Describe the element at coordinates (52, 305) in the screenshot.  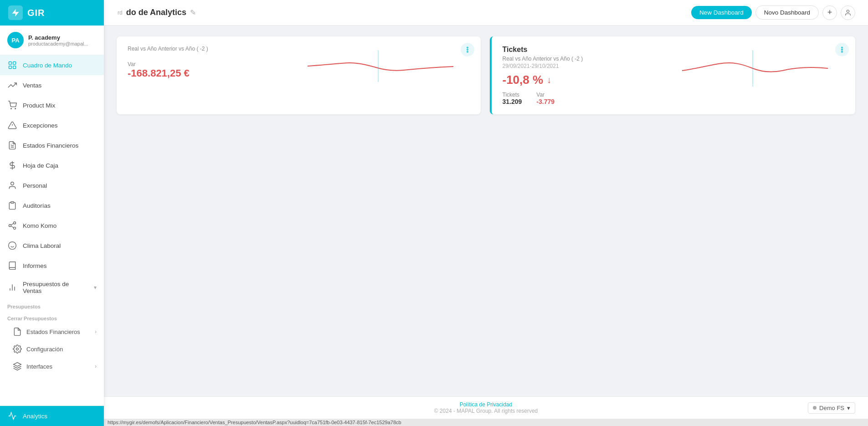
I see `section-presupuestos: Presupuestos` at that location.